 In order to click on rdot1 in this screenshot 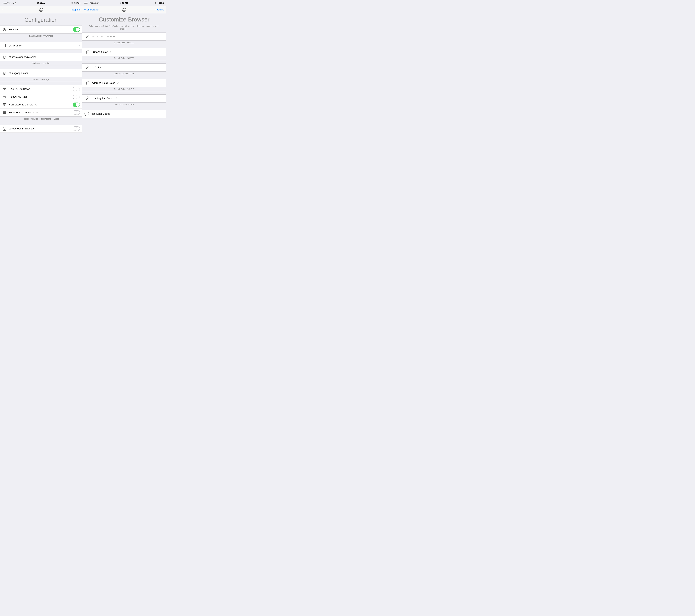, I will do `click(84, 3)`.